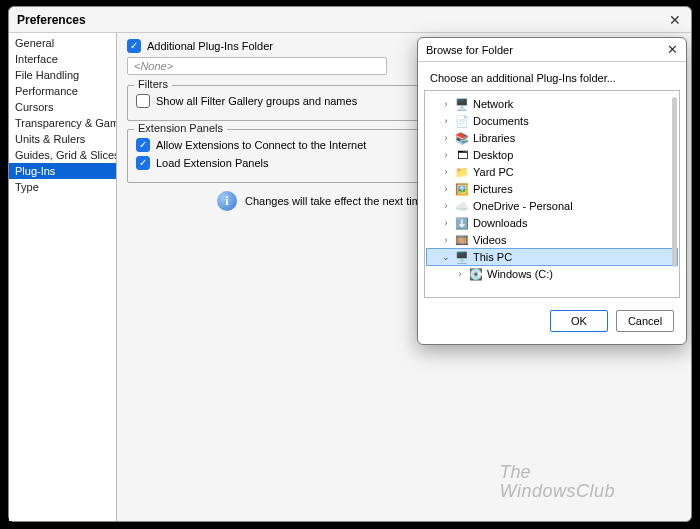 The height and width of the screenshot is (529, 700). Describe the element at coordinates (212, 163) in the screenshot. I see `load-panels-label: Load Extension Panels` at that location.